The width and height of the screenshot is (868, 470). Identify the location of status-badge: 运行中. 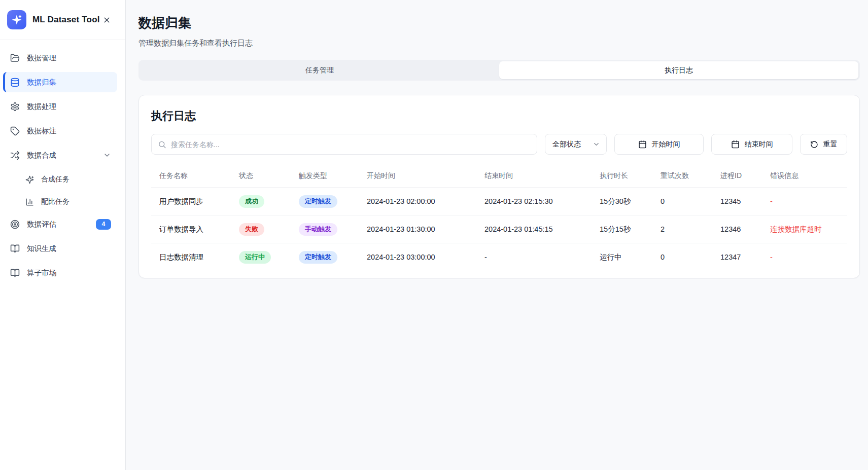
(255, 258).